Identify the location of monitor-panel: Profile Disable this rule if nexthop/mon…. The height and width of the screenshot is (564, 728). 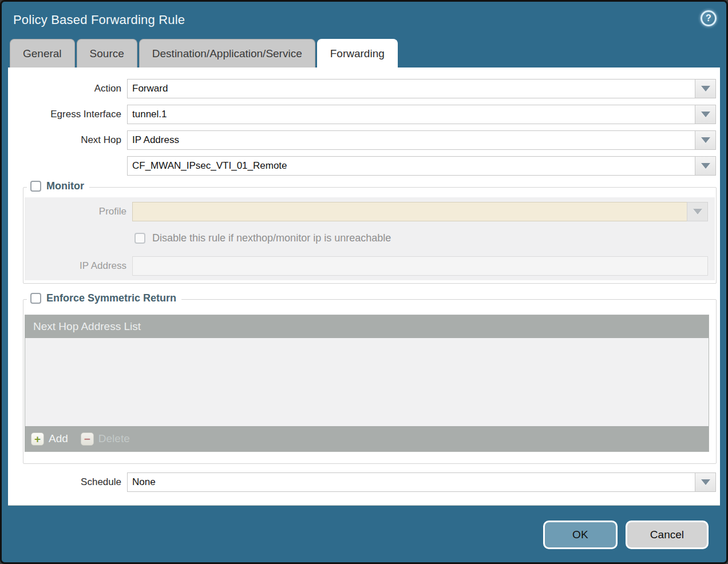
(370, 239).